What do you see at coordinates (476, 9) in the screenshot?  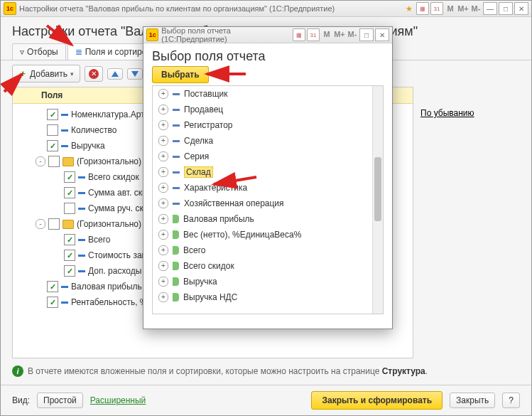 I see `m-minus-button: M-` at bounding box center [476, 9].